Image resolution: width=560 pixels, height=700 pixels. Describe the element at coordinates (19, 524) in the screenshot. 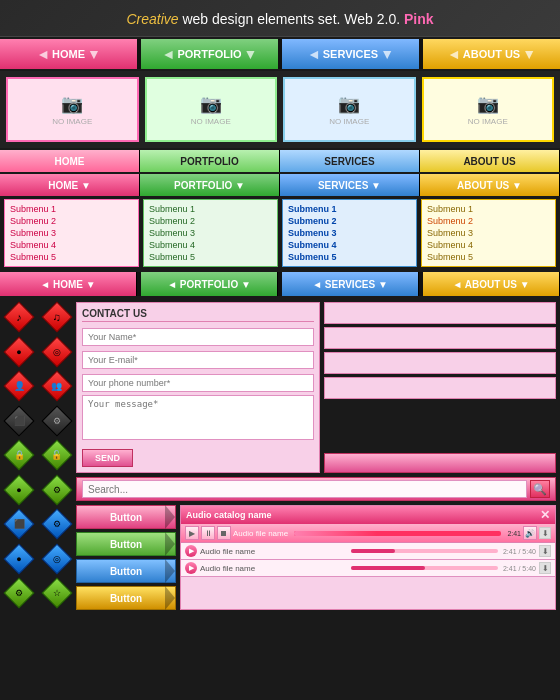

I see `icon-blue-1: ⬛` at that location.